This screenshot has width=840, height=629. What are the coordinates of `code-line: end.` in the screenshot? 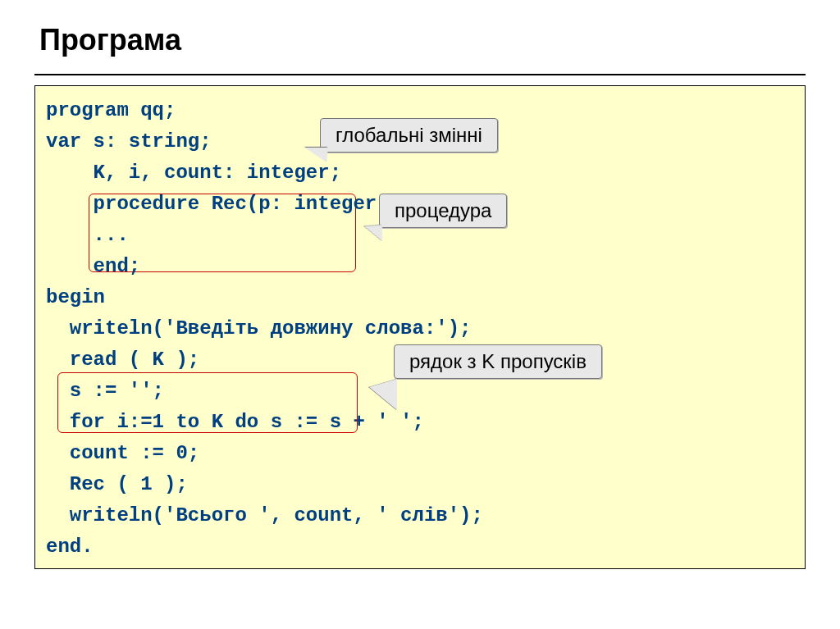 It's located at (70, 546).